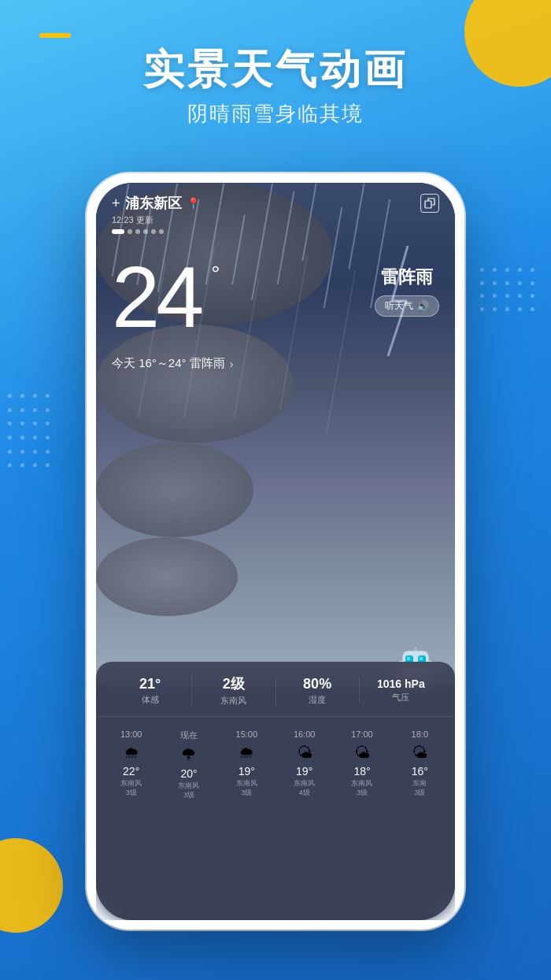 The image size is (551, 980). I want to click on location-left: + 浦东新区 📍, so click(156, 203).